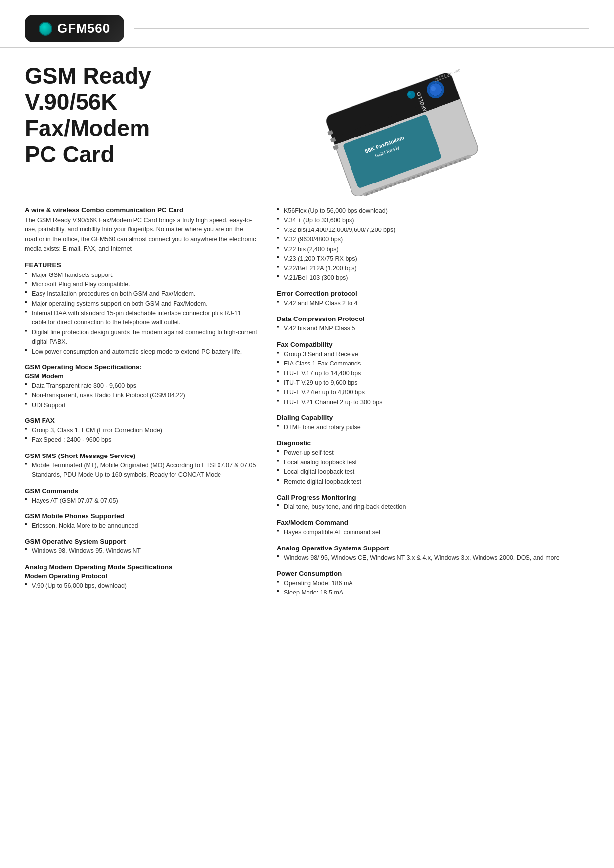 The image size is (614, 868). What do you see at coordinates (433, 548) in the screenshot?
I see `analog-os-title: Analog Operative Systems Support` at bounding box center [433, 548].